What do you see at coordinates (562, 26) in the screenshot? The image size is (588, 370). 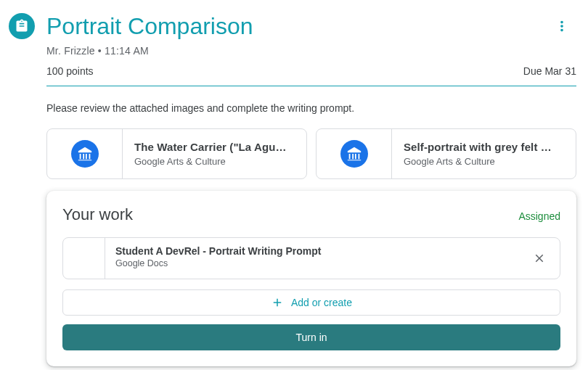 I see `more-options-button` at bounding box center [562, 26].